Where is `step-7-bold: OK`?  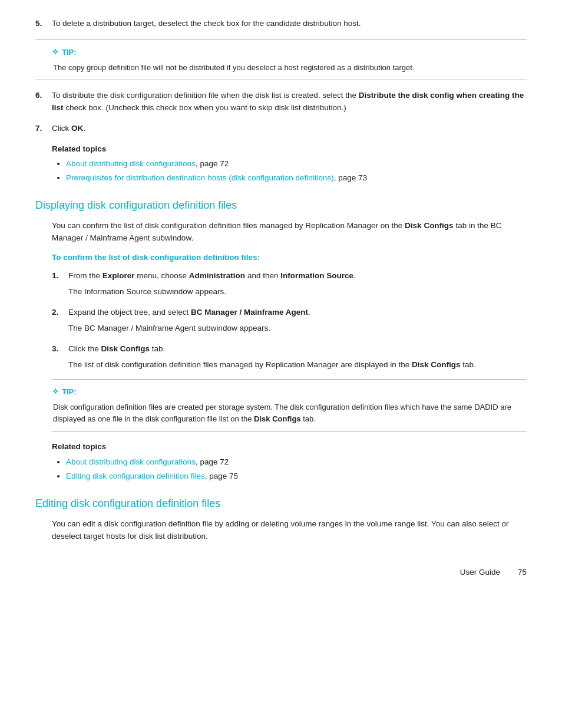 step-7-bold: OK is located at coordinates (77, 129).